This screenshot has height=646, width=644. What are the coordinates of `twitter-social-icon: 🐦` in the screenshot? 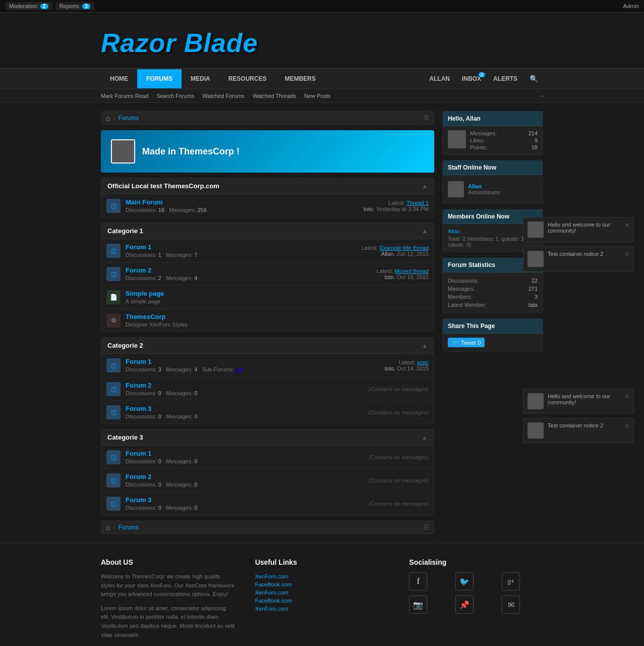 It's located at (464, 581).